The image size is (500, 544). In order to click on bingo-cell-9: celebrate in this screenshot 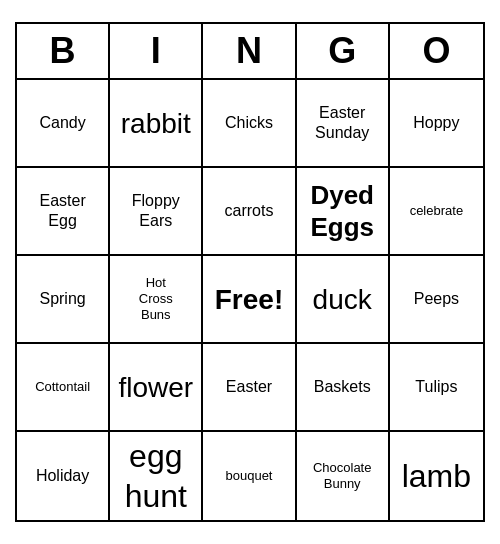, I will do `click(436, 212)`.